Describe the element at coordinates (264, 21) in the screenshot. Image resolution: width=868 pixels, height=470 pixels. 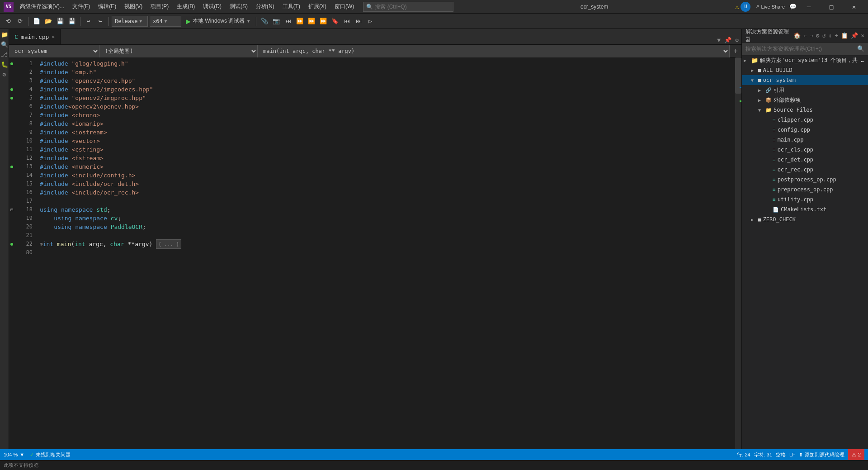
I see `attach-button: 📎` at that location.